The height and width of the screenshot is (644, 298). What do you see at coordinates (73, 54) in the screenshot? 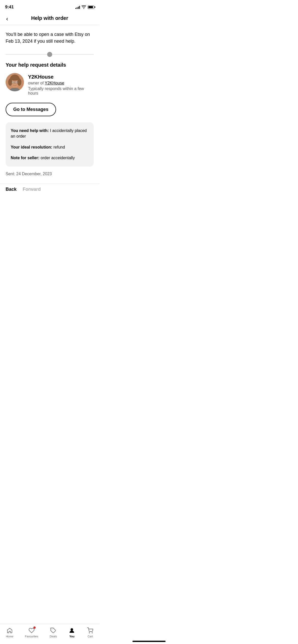
I see `timeline-line-right` at bounding box center [73, 54].